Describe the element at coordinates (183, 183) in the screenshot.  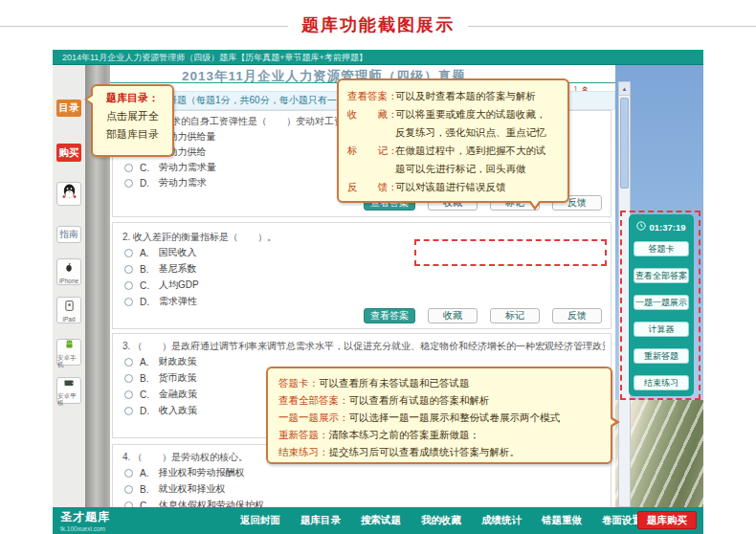
I see `option-text: 劳动力需求` at that location.